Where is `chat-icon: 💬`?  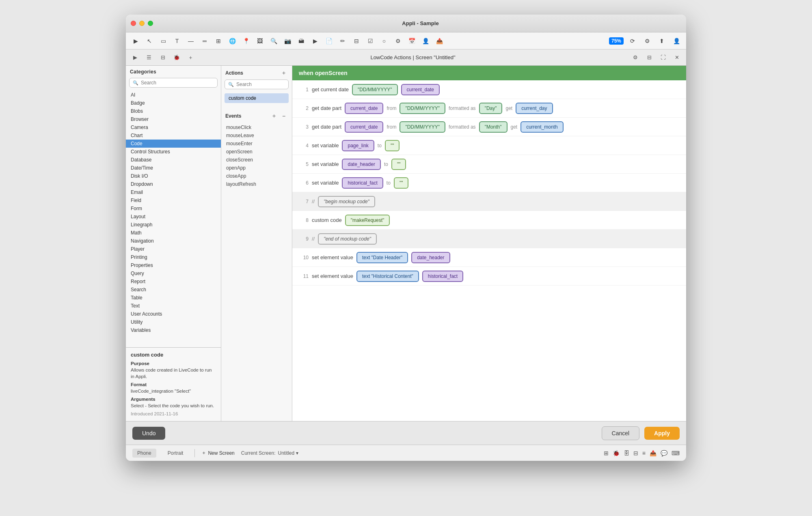 chat-icon: 💬 is located at coordinates (664, 453).